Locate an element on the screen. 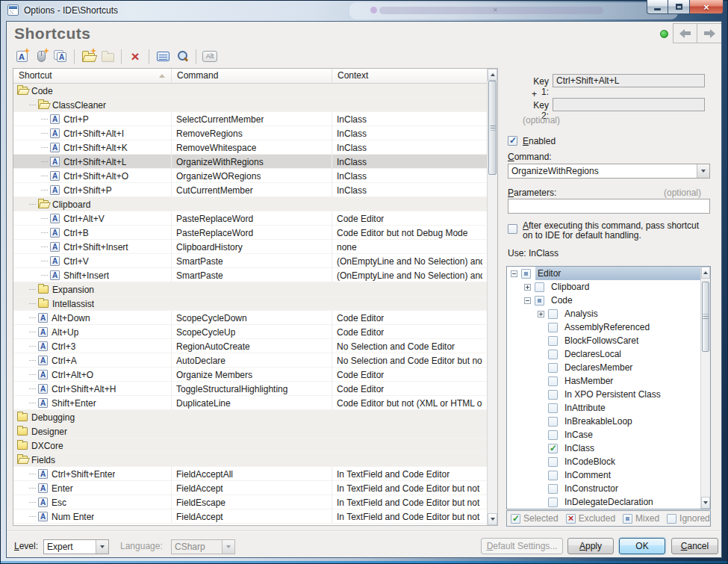 This screenshot has width=728, height=564. cancel-button: Cancel is located at coordinates (694, 546).